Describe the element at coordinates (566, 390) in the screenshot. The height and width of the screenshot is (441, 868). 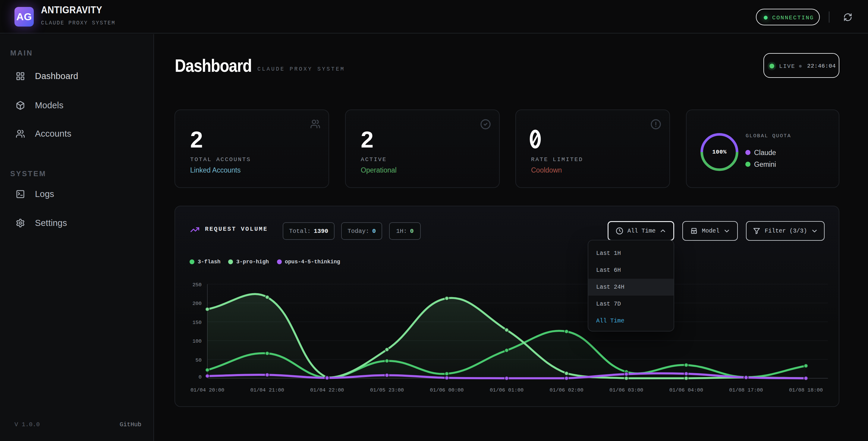
I see `svg-text: 01/06 02:00` at that location.